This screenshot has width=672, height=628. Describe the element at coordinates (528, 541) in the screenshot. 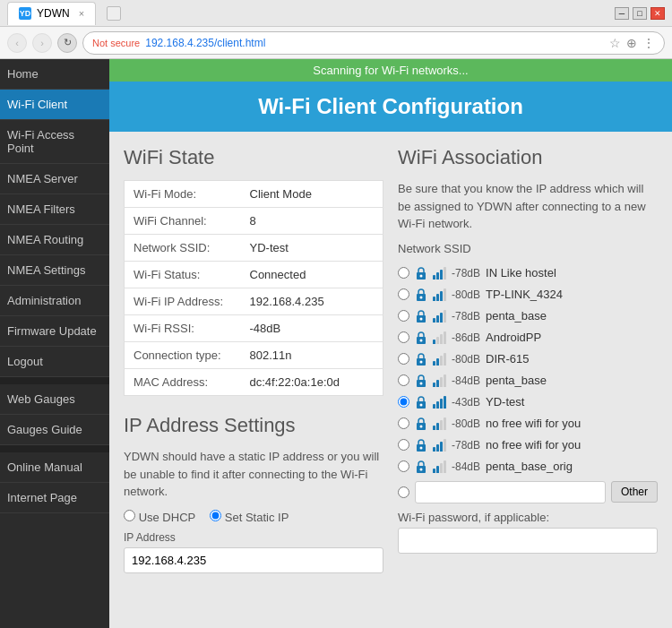

I see `wifi-password-input` at that location.